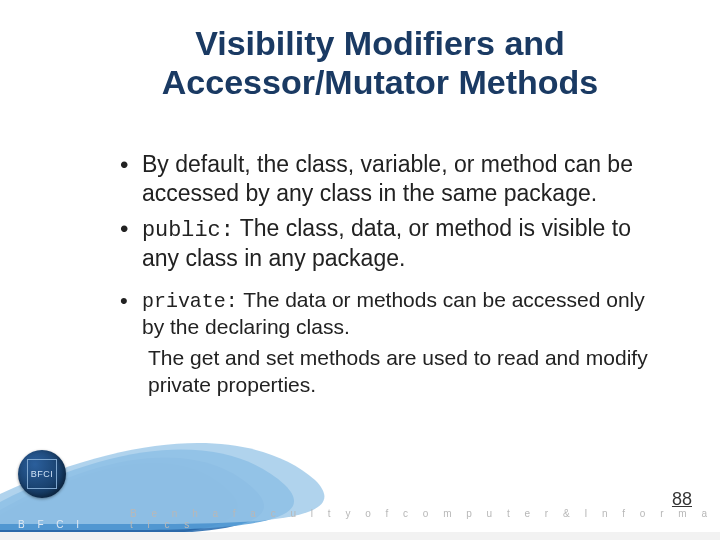  Describe the element at coordinates (390, 244) in the screenshot. I see `bullet-public: public: The class, data, or method is vi…` at that location.